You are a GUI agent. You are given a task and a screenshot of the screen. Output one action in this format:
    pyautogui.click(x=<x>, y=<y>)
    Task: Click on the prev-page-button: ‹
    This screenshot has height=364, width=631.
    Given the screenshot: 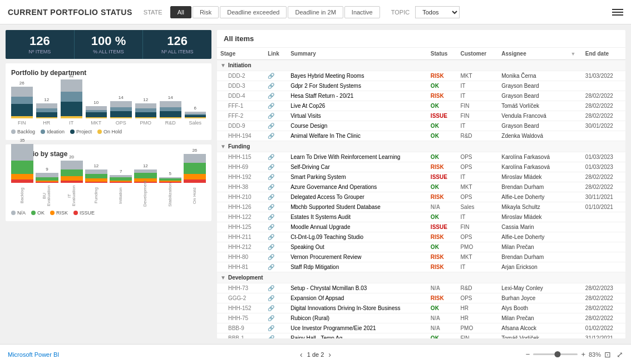 What is the action you would take?
    pyautogui.click(x=302, y=355)
    